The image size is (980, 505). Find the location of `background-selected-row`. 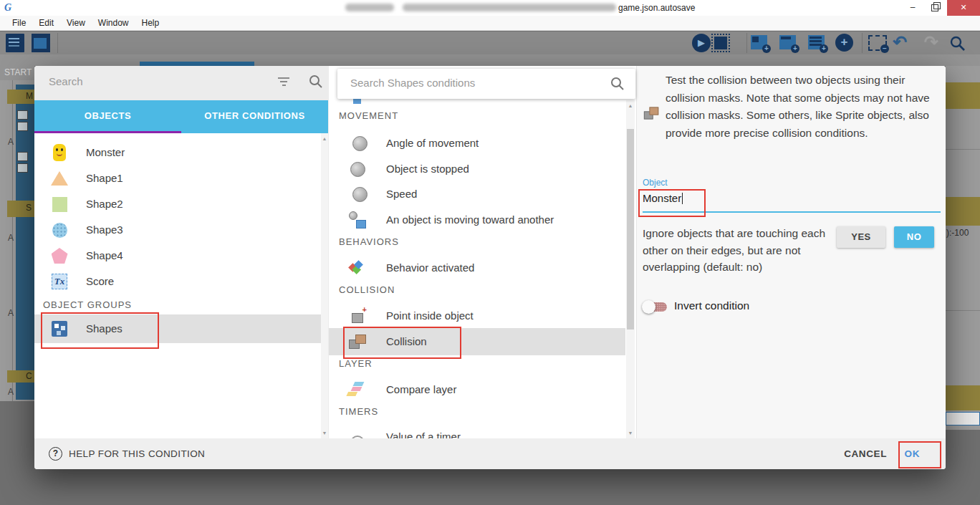

background-selected-row is located at coordinates (963, 418).